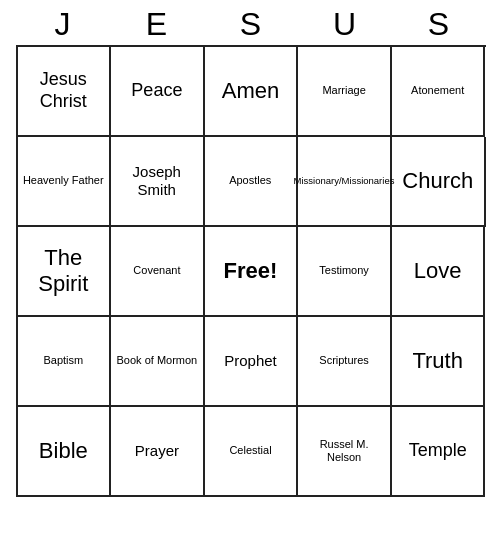 Image resolution: width=501 pixels, height=544 pixels. I want to click on cell-text: Marriage, so click(344, 90).